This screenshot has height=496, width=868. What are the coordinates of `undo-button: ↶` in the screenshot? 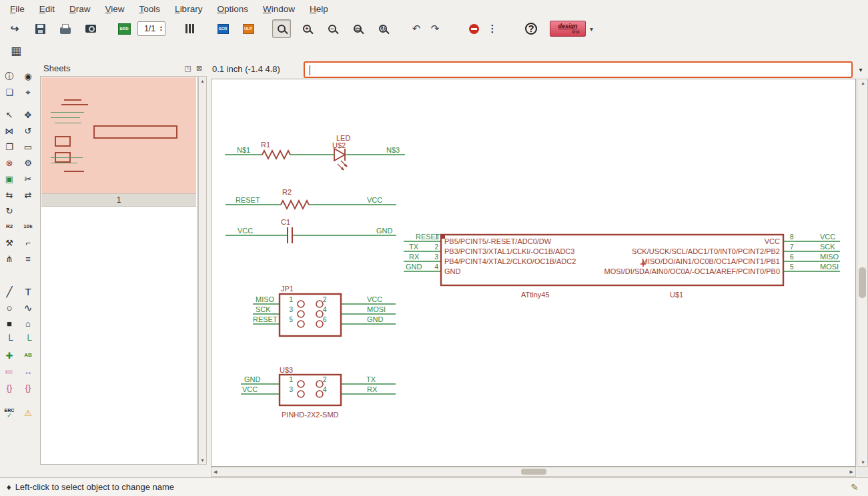 It's located at (416, 29).